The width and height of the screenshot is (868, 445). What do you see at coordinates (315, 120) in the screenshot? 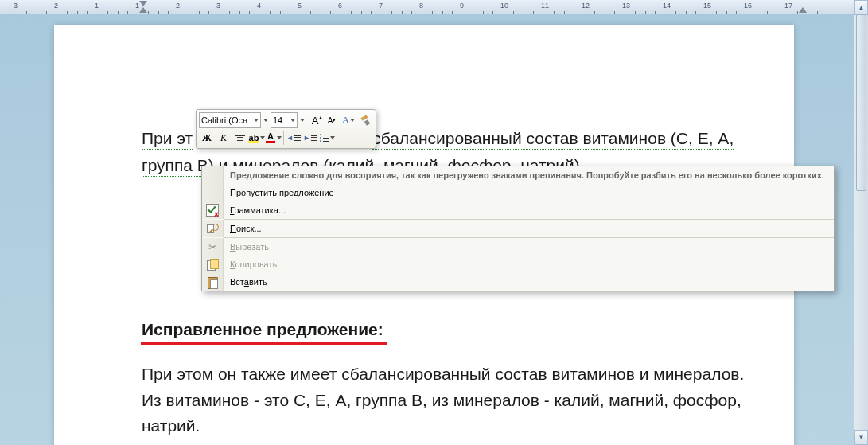
I see `grow-font-button: A▴` at bounding box center [315, 120].